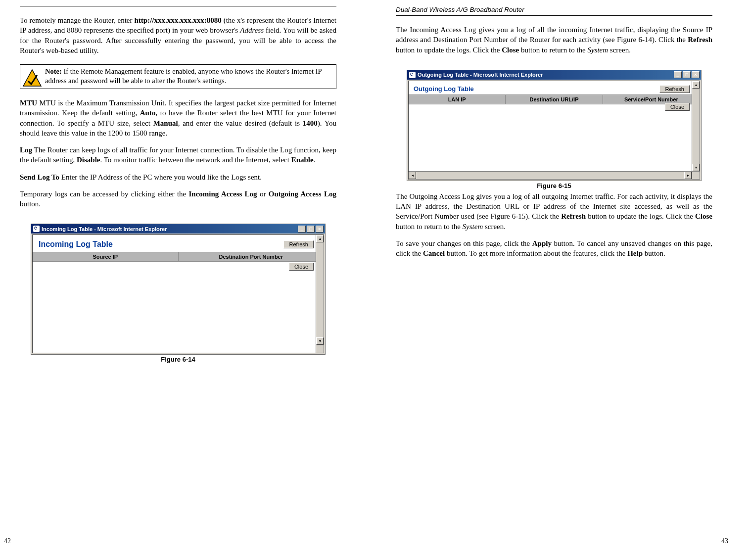  I want to click on incoming-log-title: Incoming Log Table, so click(178, 243).